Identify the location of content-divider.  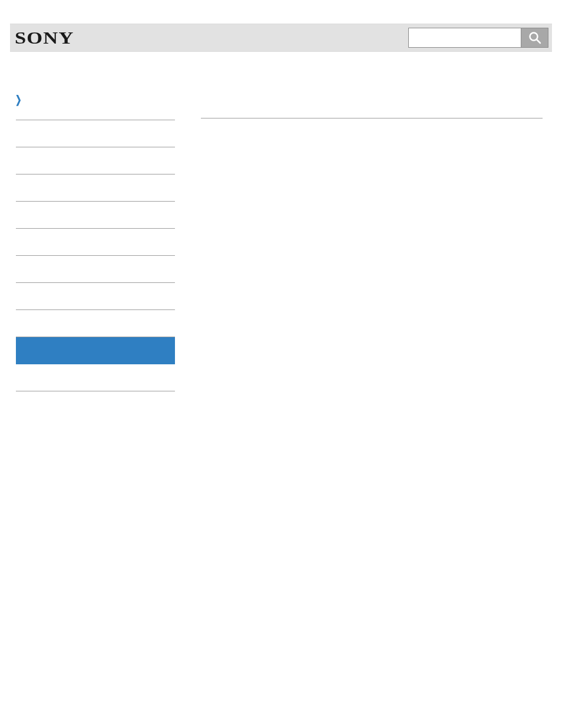
(372, 118).